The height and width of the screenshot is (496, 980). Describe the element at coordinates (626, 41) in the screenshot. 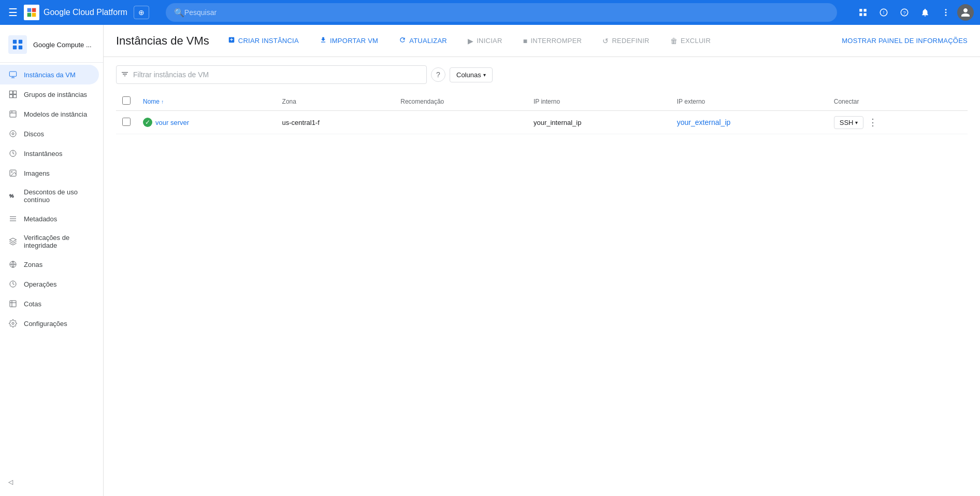

I see `redefinir-button: ↺ REDEFINIR` at that location.